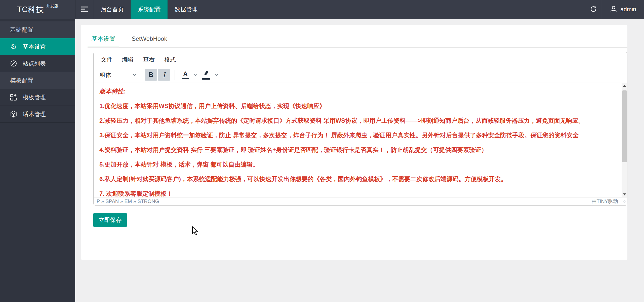  I want to click on header-tab-data-manage: 数据管理, so click(186, 10).